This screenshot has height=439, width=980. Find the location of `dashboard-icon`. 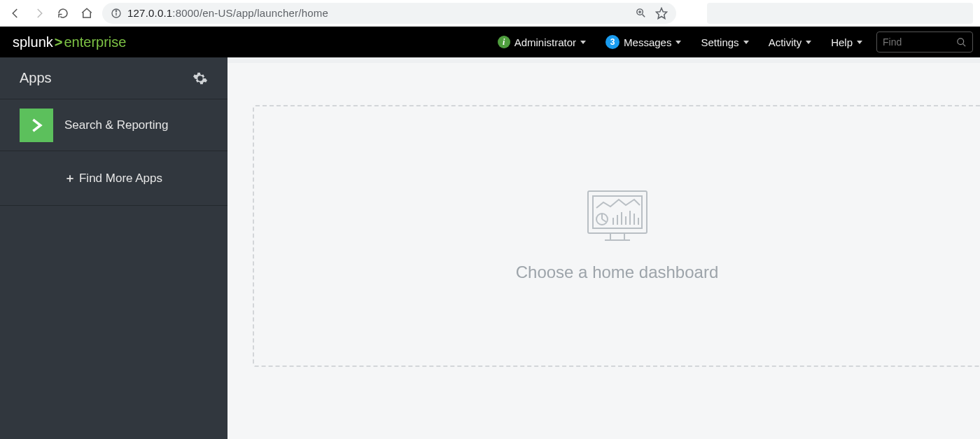

dashboard-icon is located at coordinates (617, 216).